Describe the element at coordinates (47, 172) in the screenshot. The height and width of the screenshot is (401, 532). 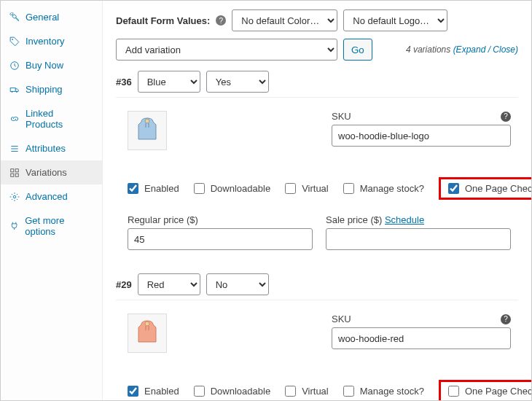
I see `sidebar-label: Variations` at that location.